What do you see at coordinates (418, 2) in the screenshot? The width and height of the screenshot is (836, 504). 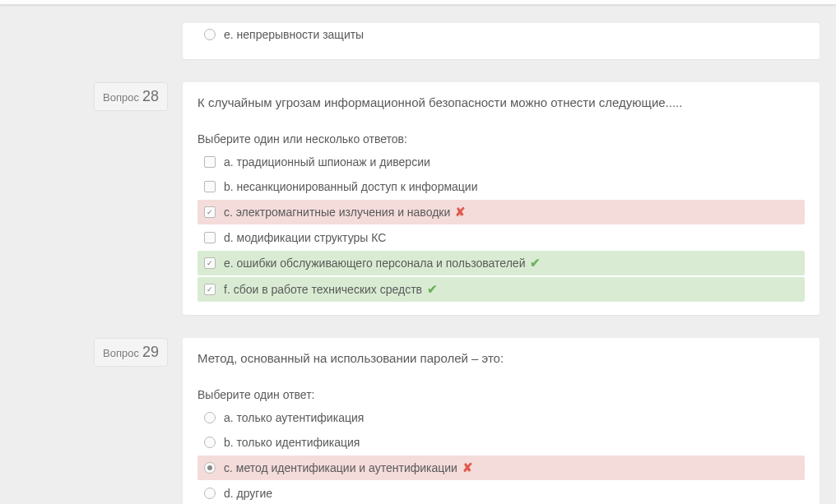 I see `top-bar` at bounding box center [418, 2].